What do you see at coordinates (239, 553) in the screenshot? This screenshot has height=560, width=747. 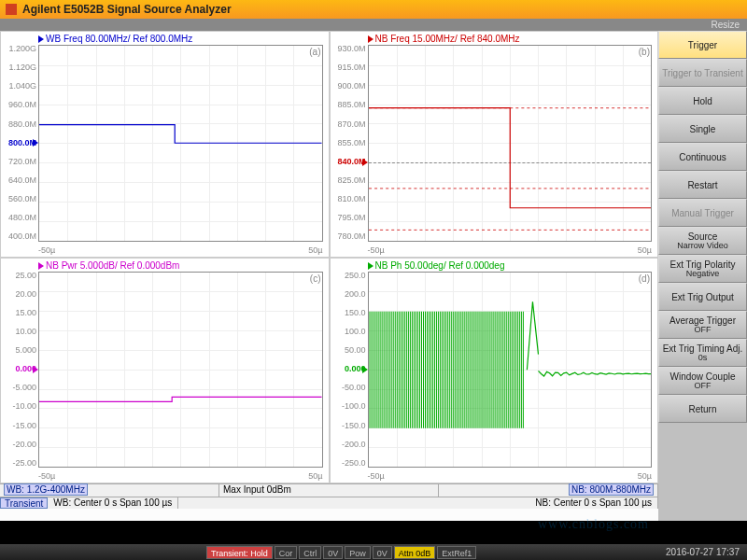 I see `hold-indicator: Transient: Hold` at bounding box center [239, 553].